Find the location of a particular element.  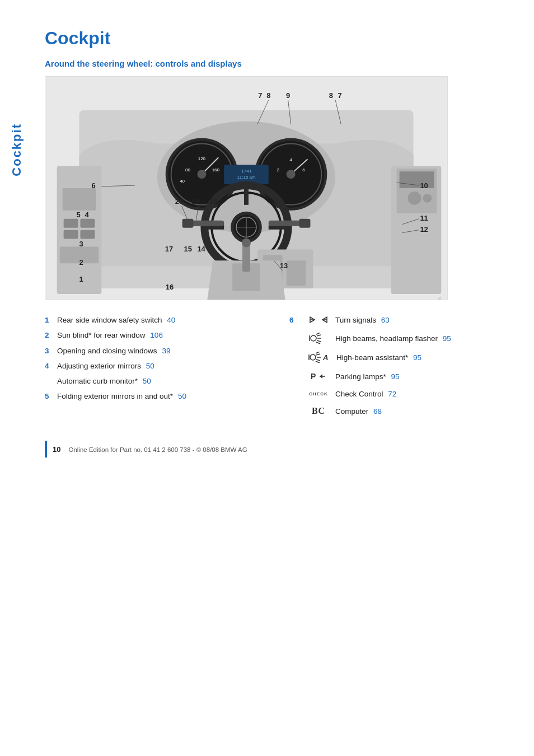

check-control-icon: CHECK is located at coordinates (318, 394).